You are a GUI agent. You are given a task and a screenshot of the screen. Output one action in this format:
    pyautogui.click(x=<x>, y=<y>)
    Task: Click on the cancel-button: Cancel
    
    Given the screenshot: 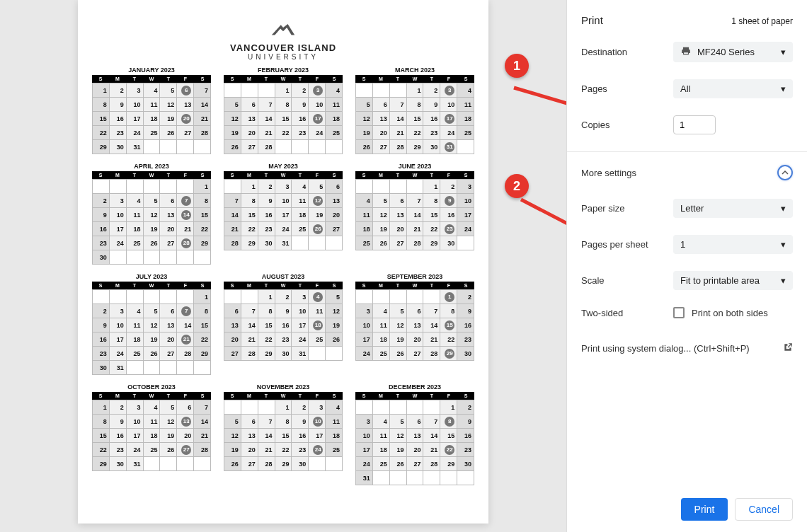 What is the action you would take?
    pyautogui.click(x=764, y=509)
    